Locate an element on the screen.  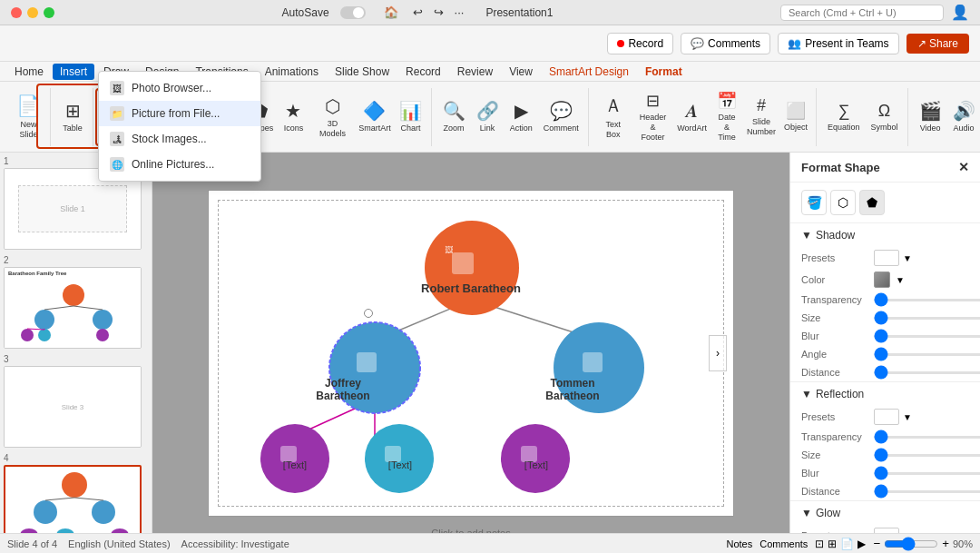
normal-view-button: ⊡ is located at coordinates (819, 544).